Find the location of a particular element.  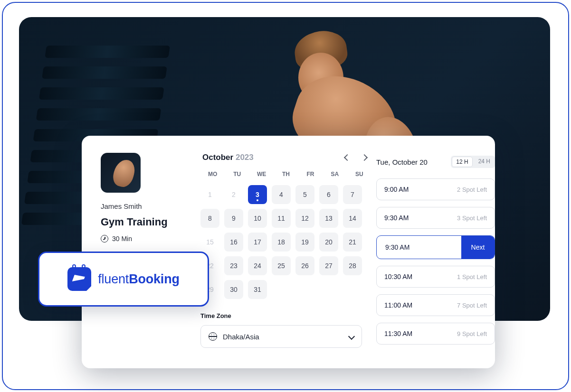

weekday-label: WE is located at coordinates (261, 174).